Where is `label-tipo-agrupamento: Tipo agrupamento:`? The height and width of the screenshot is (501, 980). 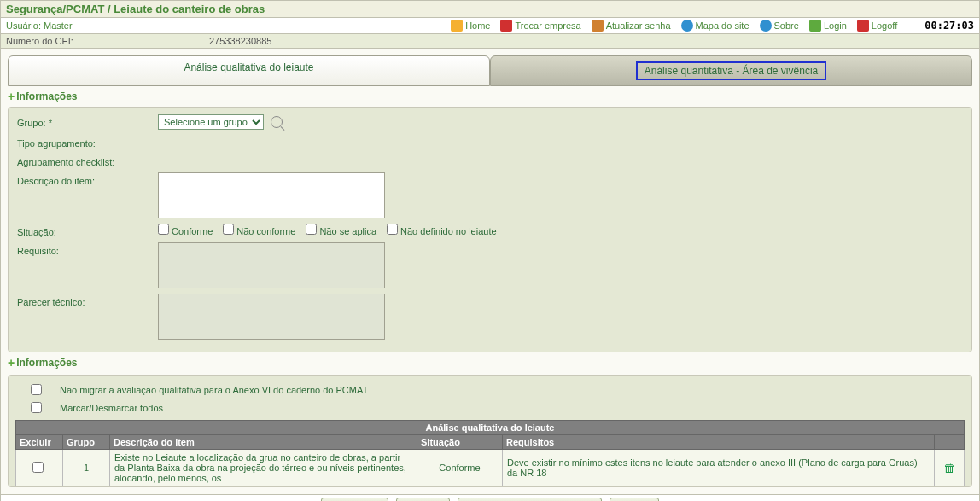
label-tipo-agrupamento: Tipo agrupamento: is located at coordinates (87, 142).